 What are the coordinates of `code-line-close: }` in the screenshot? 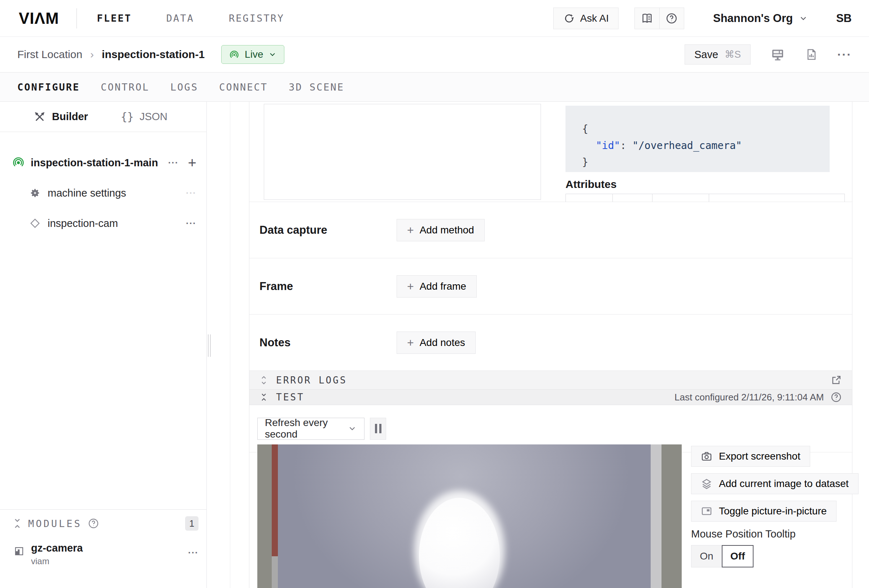 It's located at (706, 162).